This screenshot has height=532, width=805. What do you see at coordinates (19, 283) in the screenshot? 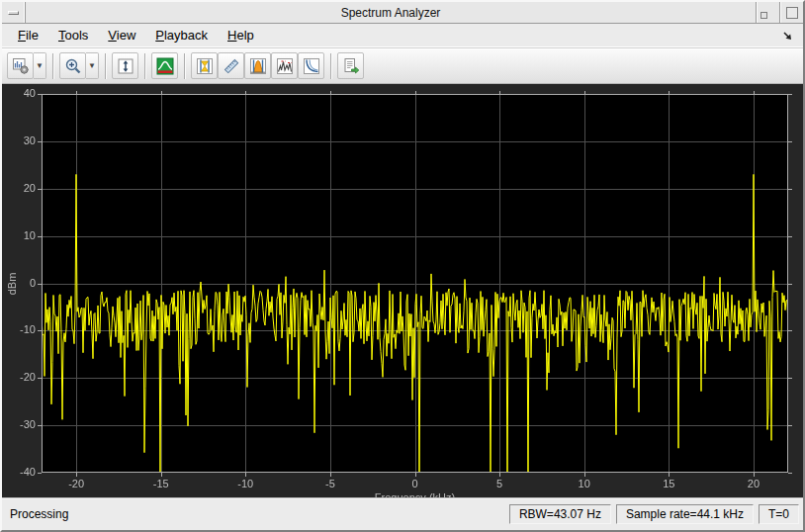
I see `y-tick-label: 0` at bounding box center [19, 283].